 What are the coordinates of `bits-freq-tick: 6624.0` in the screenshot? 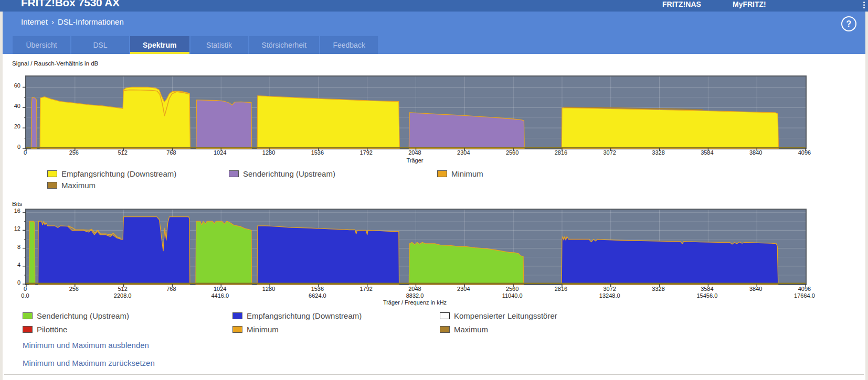 It's located at (317, 296).